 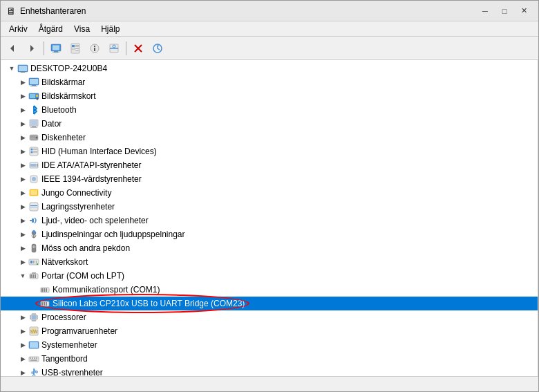 What do you see at coordinates (23, 96) in the screenshot?
I see `bildskarmskort-expander: ▶` at bounding box center [23, 96].